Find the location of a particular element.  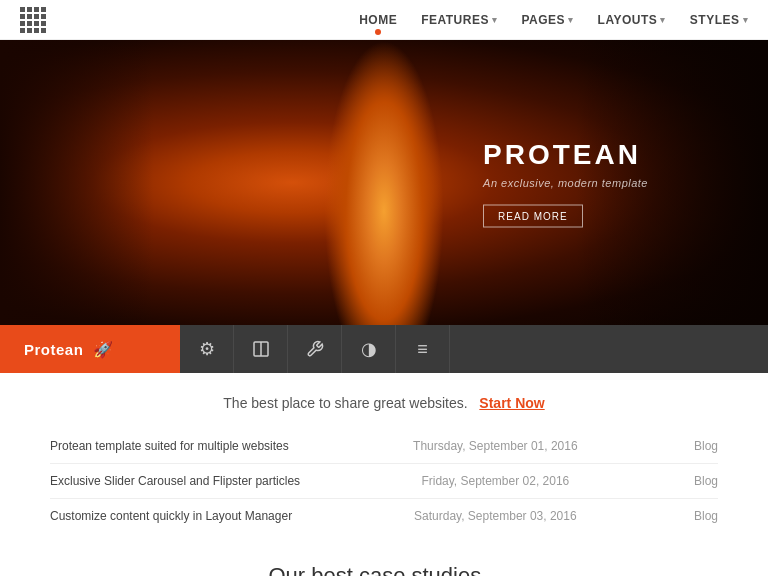

hero-content: PROTEAN An exclusive, modern template RE… is located at coordinates (566, 182).